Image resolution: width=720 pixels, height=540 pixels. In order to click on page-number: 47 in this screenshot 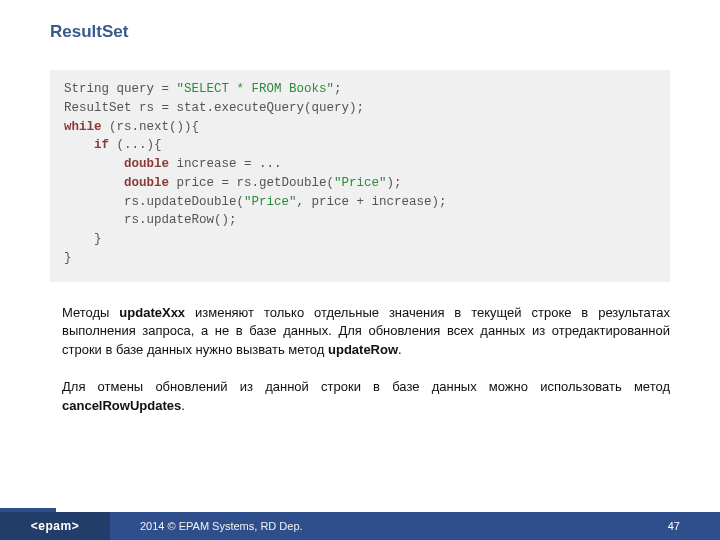, I will do `click(674, 526)`.